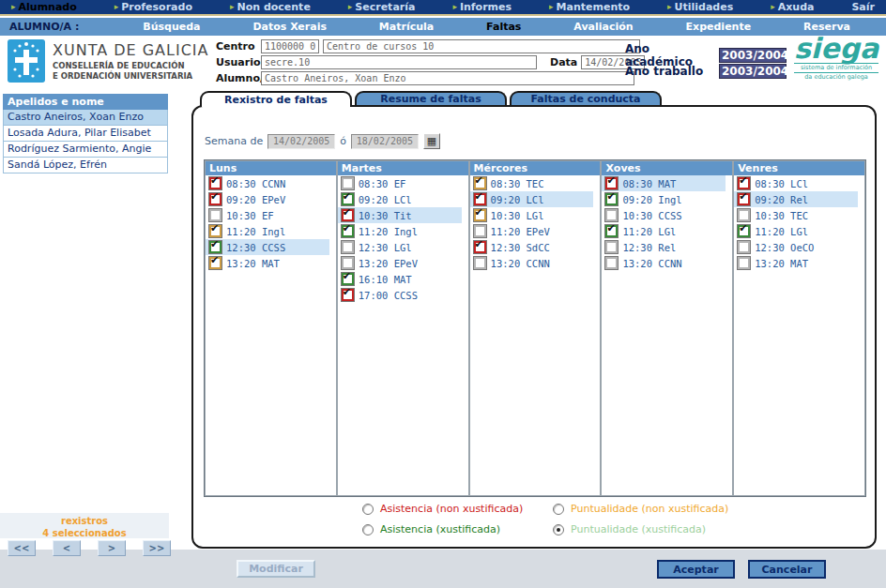 Image resolution: width=886 pixels, height=588 pixels. I want to click on modificar-button: Modificar, so click(276, 568).